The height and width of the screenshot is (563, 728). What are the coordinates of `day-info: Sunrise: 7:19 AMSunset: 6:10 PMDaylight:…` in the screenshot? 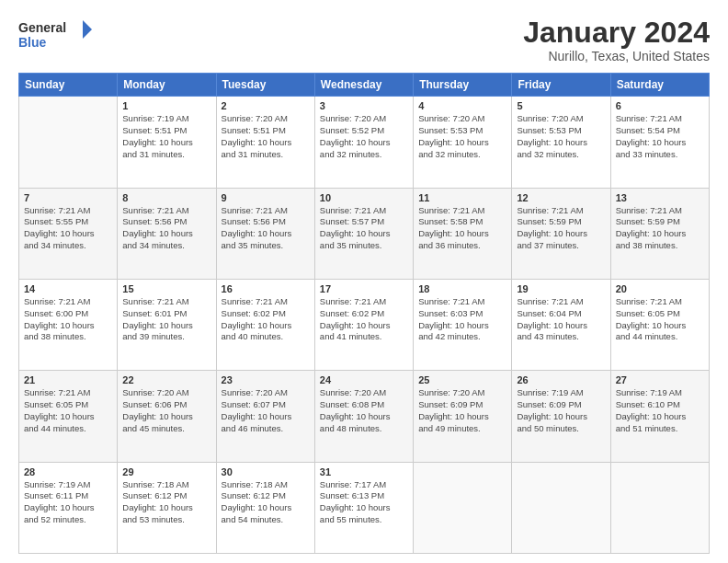 It's located at (660, 410).